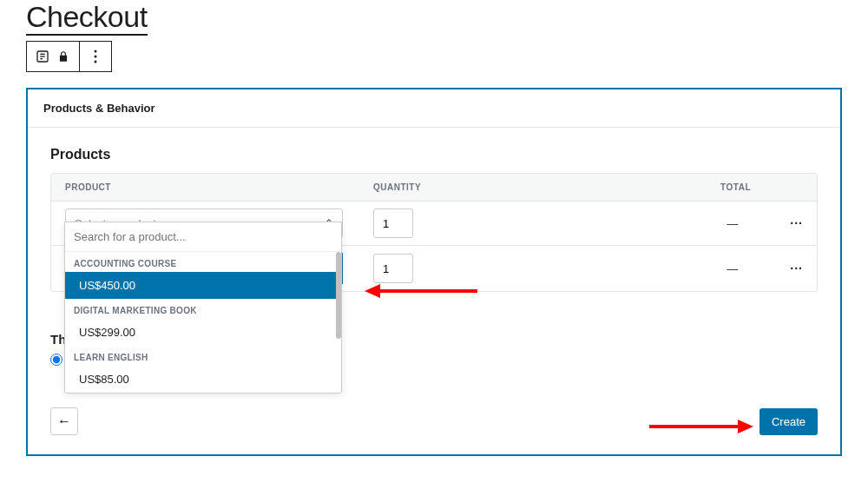 The image size is (868, 483). What do you see at coordinates (219, 188) in the screenshot?
I see `col-header-product: PRODUCT` at bounding box center [219, 188].